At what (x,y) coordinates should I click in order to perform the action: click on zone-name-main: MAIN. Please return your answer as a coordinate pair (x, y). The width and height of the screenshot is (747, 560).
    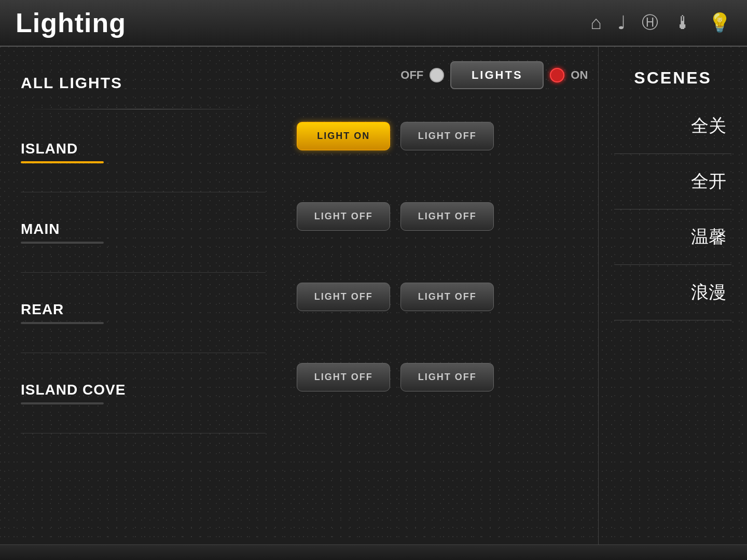
    Looking at the image, I should click on (78, 229).